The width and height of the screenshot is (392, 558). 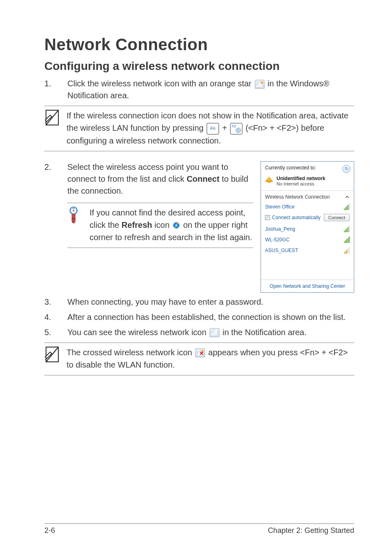 What do you see at coordinates (199, 529) in the screenshot?
I see `page-footer: 2-6 Chapter 2: Getting Started` at bounding box center [199, 529].